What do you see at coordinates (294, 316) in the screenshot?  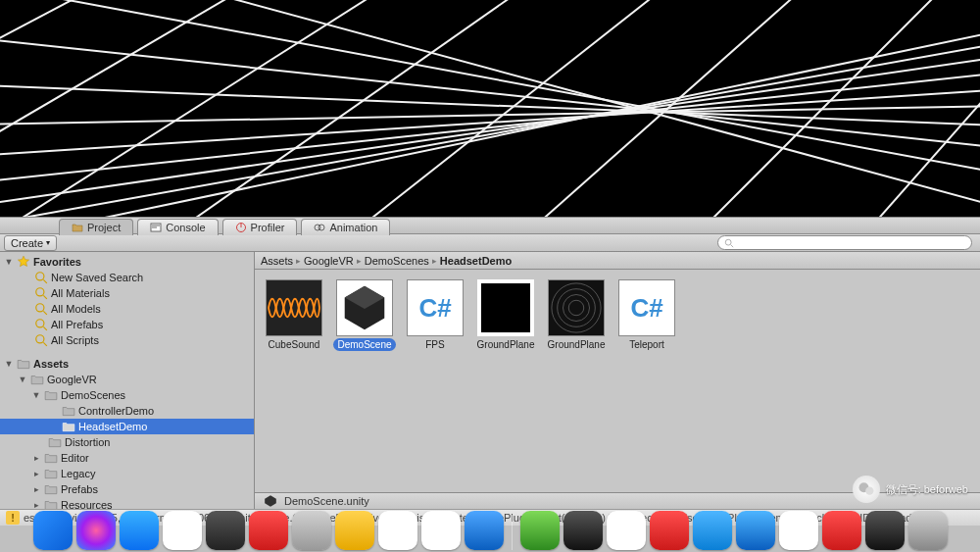 I see `asset-cubesound: CubeSound` at bounding box center [294, 316].